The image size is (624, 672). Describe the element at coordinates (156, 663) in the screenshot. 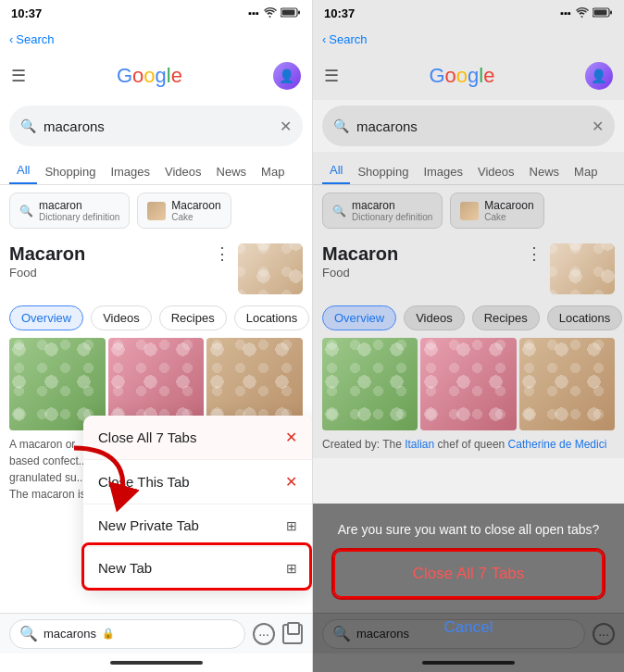

I see `home-indicator-left` at that location.